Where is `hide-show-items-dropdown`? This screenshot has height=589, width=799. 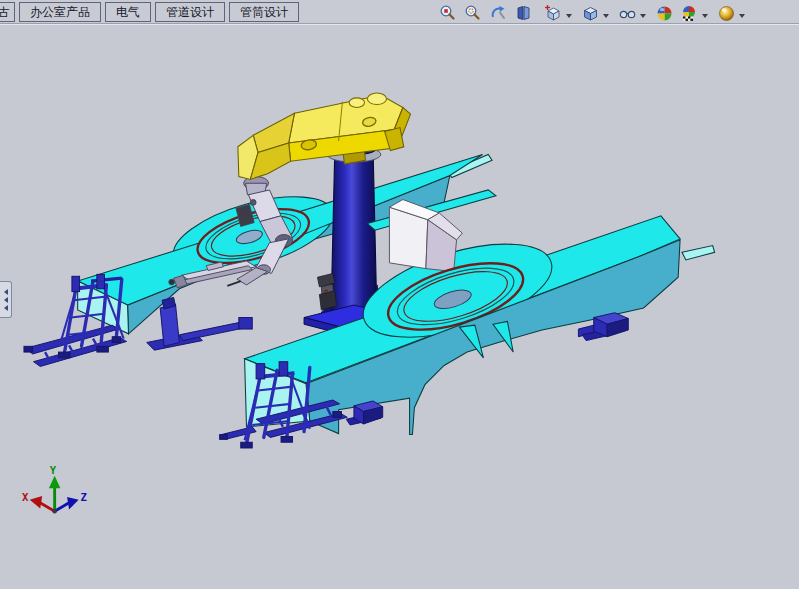 hide-show-items-dropdown is located at coordinates (643, 16).